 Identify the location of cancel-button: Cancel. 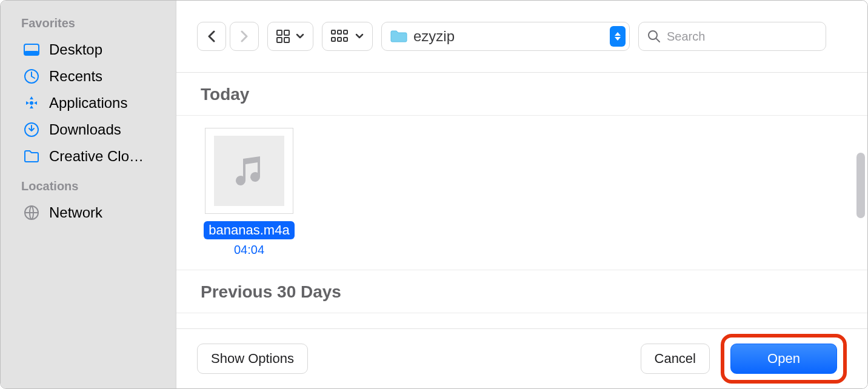
(675, 359).